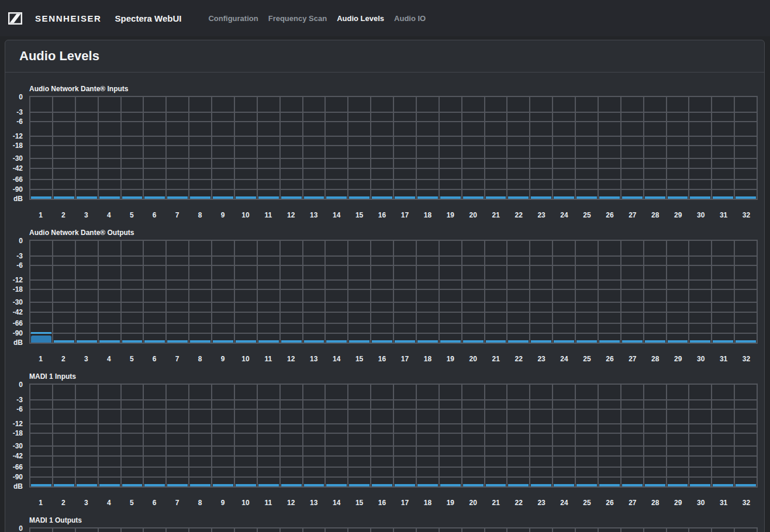 The width and height of the screenshot is (770, 532). I want to click on y-tick-18: -18, so click(18, 433).